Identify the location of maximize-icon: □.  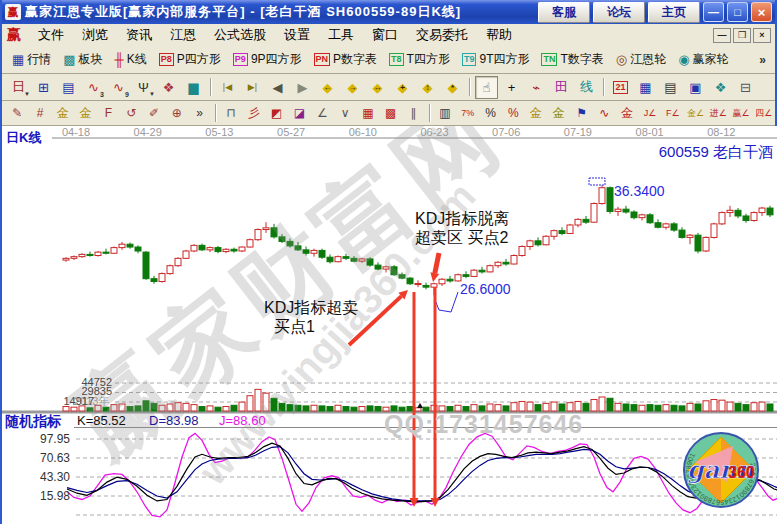
(738, 12).